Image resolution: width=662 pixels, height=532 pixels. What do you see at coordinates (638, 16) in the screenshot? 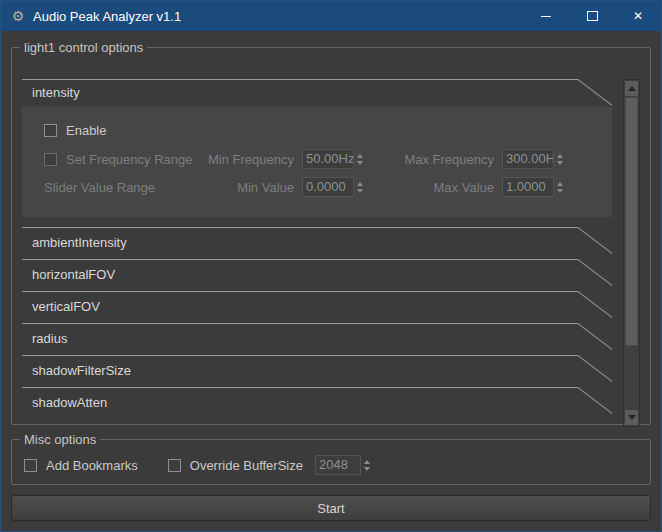
I see `close-icon: ✕` at bounding box center [638, 16].